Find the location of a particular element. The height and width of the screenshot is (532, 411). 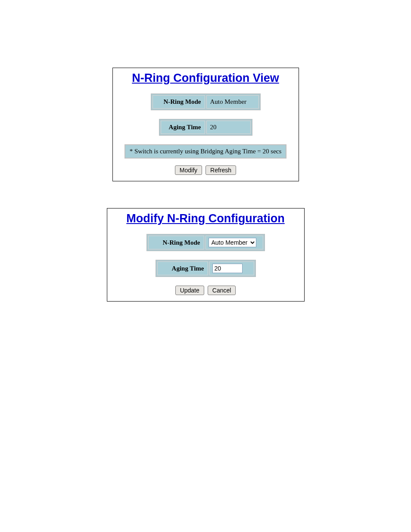

mode-label: N-Ring Mode is located at coordinates (179, 102).